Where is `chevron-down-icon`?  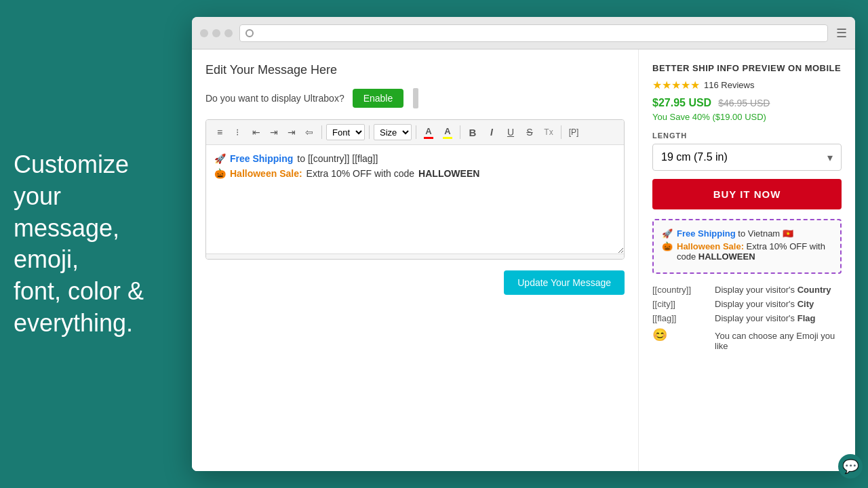 chevron-down-icon is located at coordinates (830, 157).